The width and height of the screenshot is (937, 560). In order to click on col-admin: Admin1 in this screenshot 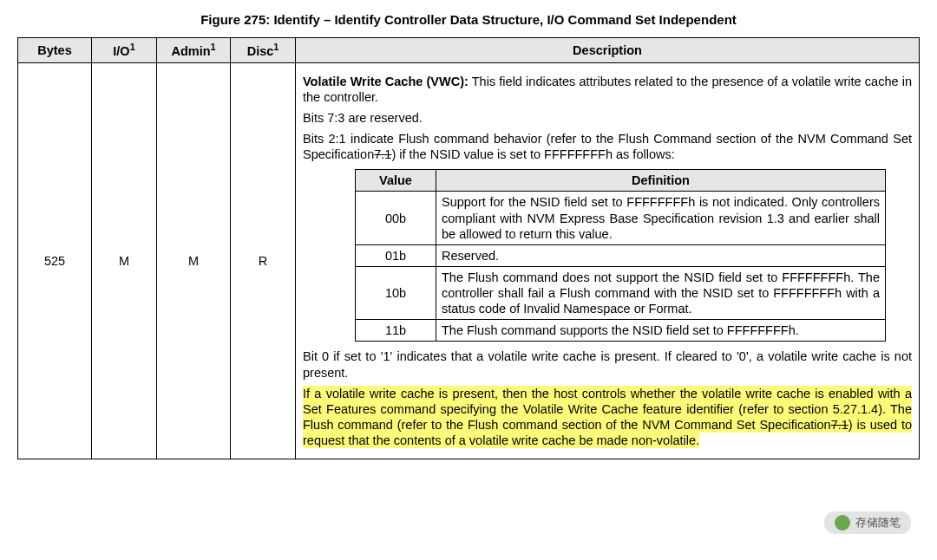, I will do `click(194, 50)`.